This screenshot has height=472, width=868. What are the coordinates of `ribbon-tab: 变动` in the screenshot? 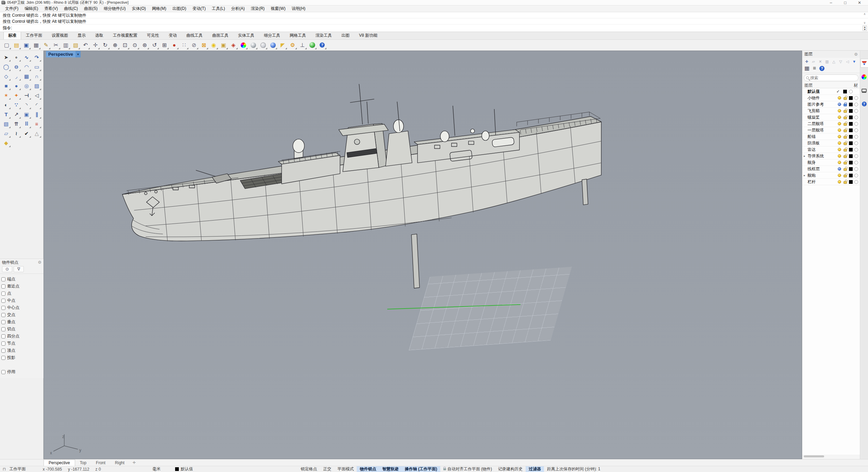 It's located at (173, 35).